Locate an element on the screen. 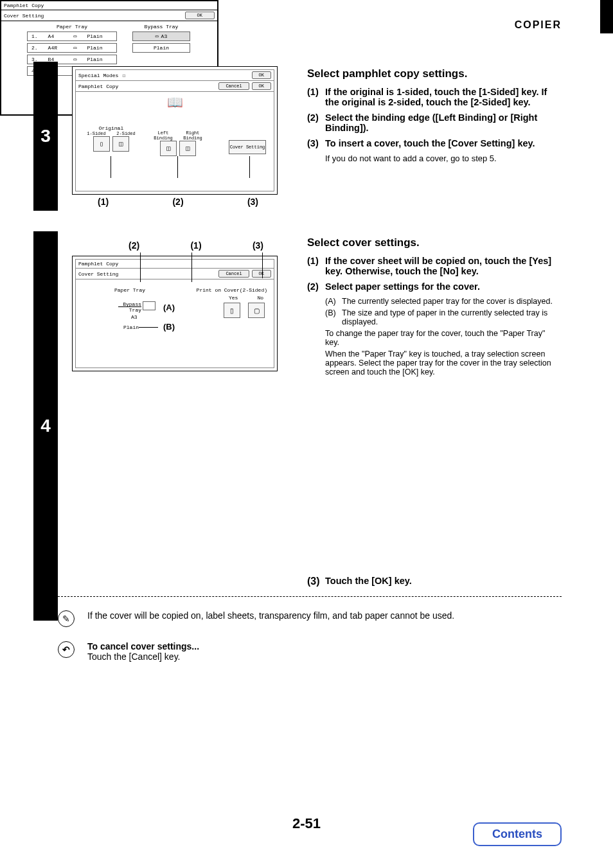 This screenshot has height=868, width=613. ok-4b-button: OK is located at coordinates (200, 15).